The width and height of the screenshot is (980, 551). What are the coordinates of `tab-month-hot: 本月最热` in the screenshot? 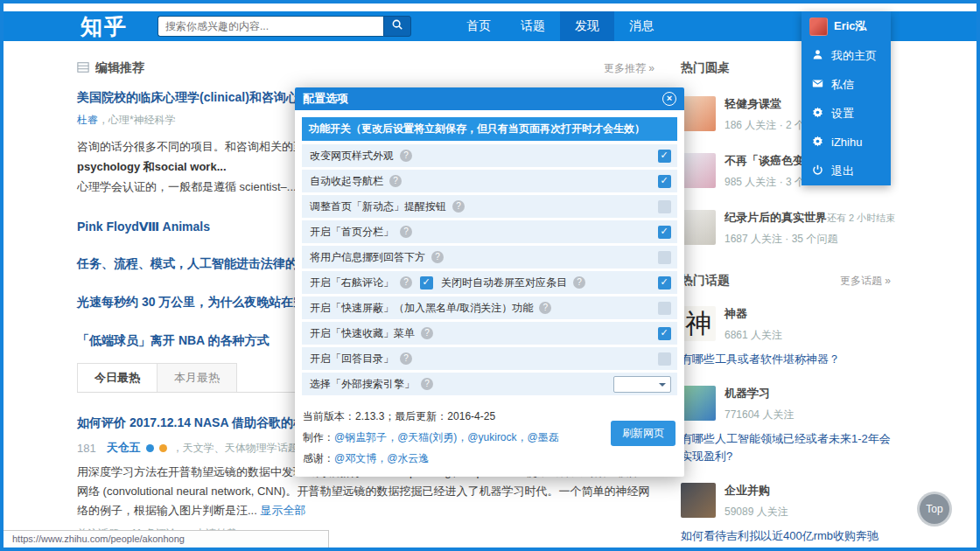 It's located at (197, 378).